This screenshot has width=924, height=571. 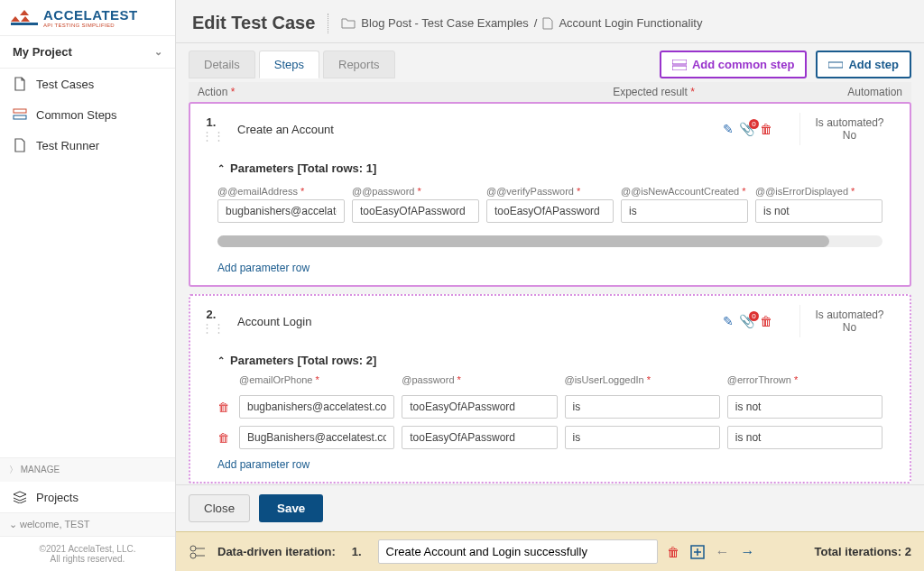 I want to click on sidebar-item-label: Projects, so click(x=58, y=498).